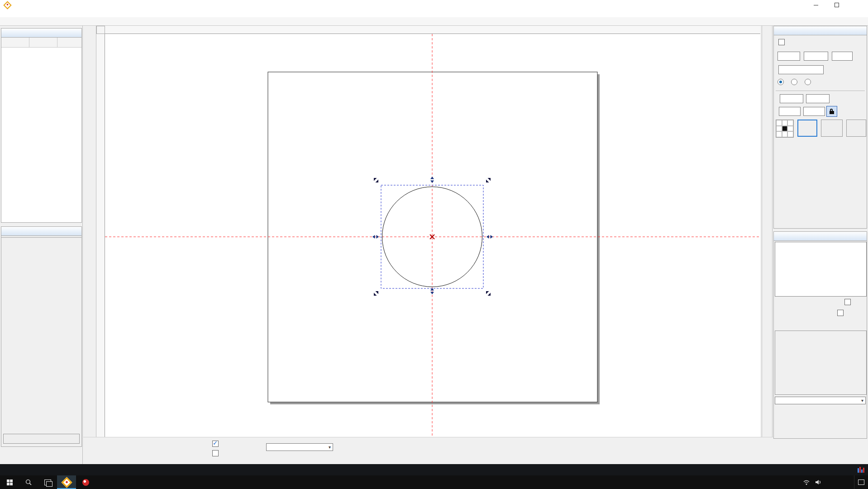  I want to click on object-list-header, so click(42, 43).